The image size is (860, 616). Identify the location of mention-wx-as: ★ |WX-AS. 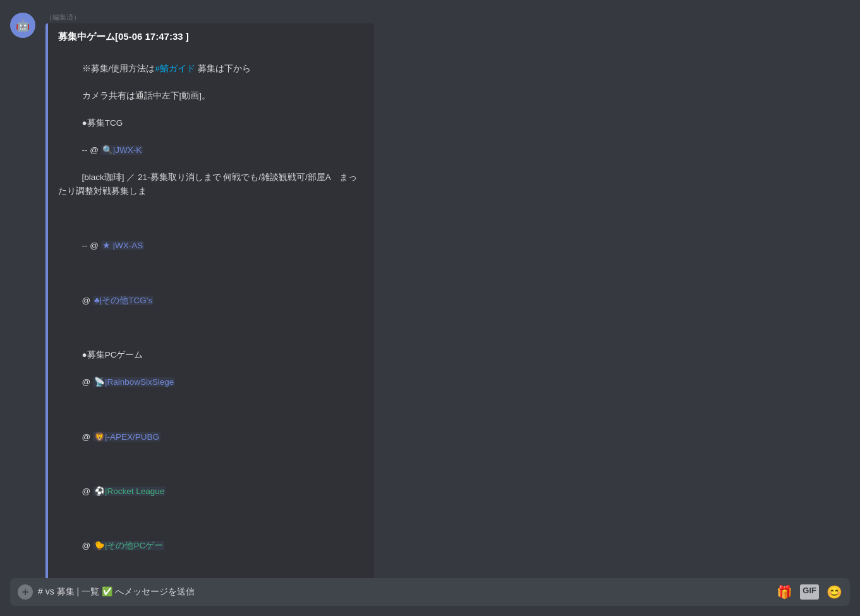
(123, 245).